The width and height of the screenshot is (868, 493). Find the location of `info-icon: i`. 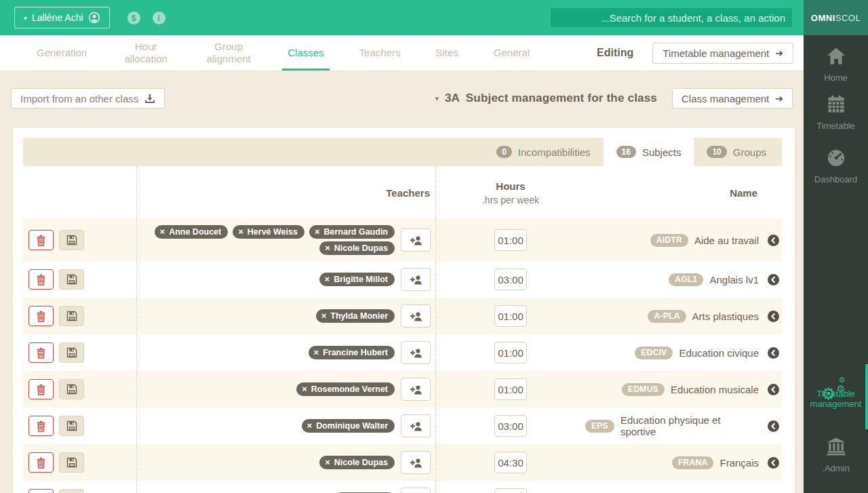

info-icon: i is located at coordinates (159, 18).